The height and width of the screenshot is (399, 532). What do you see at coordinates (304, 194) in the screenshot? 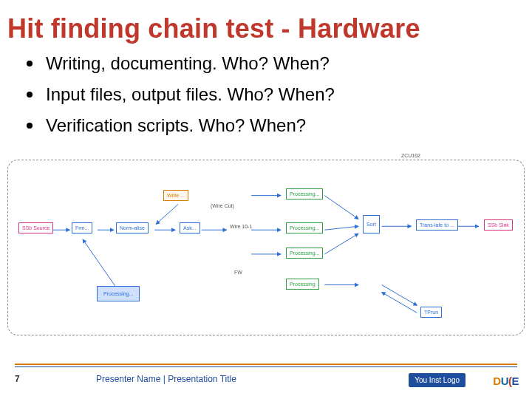
I see `box-proc-1: Processing...` at bounding box center [304, 194].